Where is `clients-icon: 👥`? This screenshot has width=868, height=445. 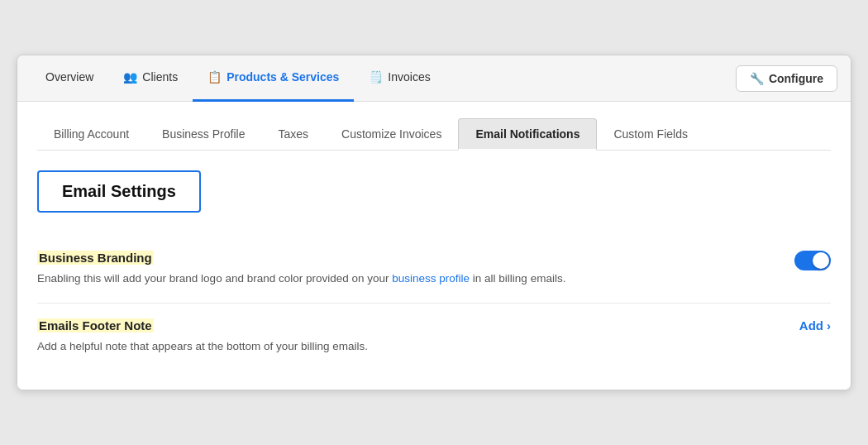 clients-icon: 👥 is located at coordinates (131, 77).